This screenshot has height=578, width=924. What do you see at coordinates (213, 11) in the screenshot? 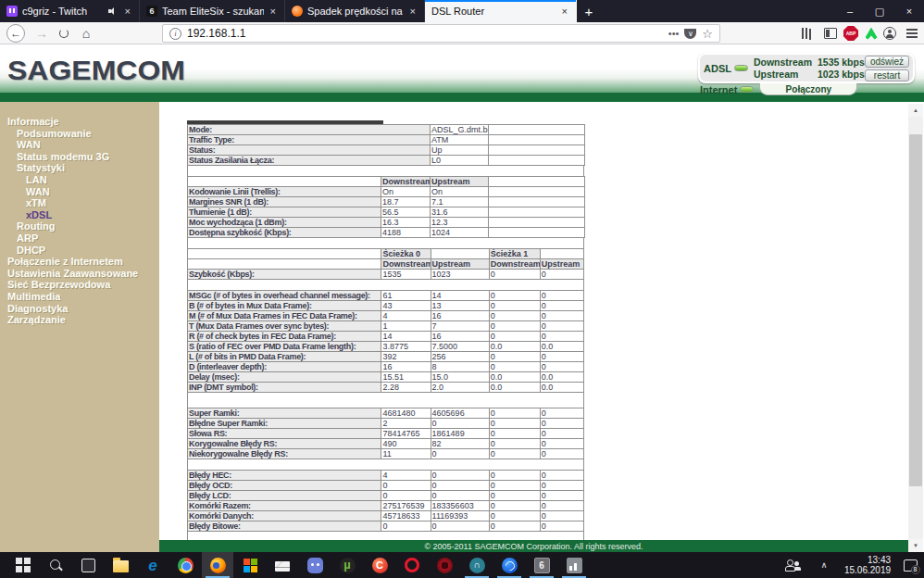
I see `tab-2: 6Team EliteSix - szukamy graczy×` at bounding box center [213, 11].